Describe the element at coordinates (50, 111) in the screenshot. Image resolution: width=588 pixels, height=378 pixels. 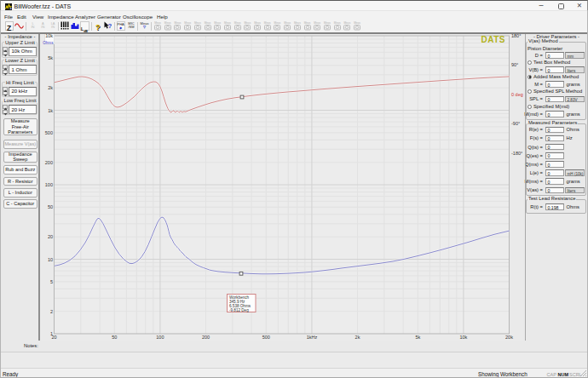
I see `svg-text: 1k` at that location.